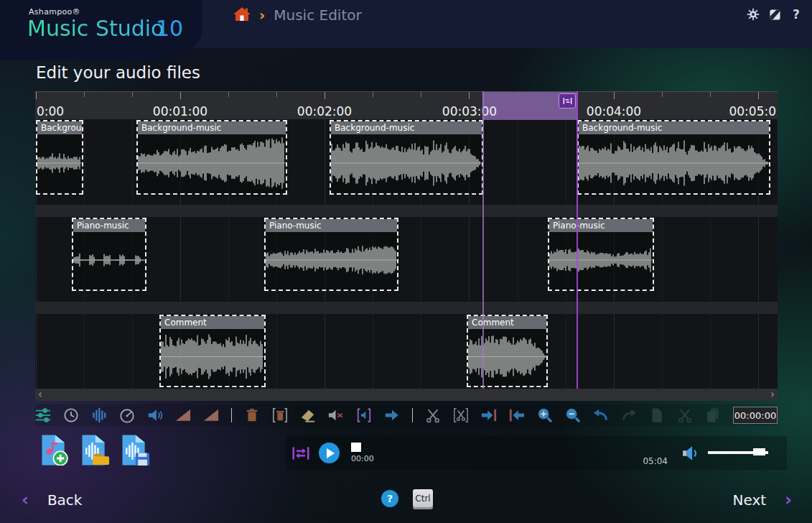 The image size is (812, 523). I want to click on next-button: Next ›, so click(762, 500).